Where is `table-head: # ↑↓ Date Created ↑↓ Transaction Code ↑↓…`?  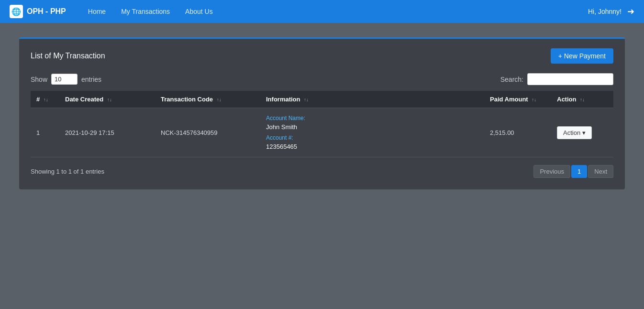
table-head: # ↑↓ Date Created ↑↓ Transaction Code ↑↓… is located at coordinates (322, 99).